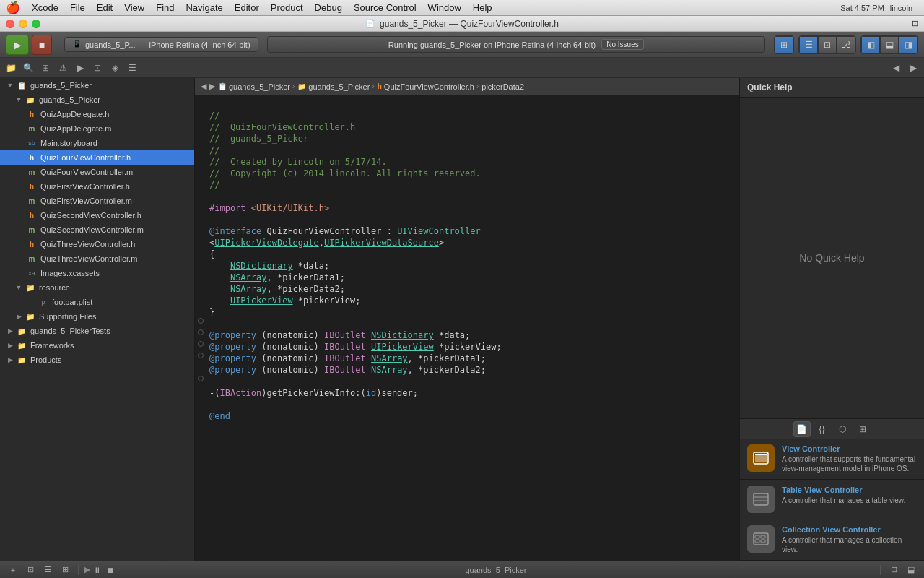  Describe the element at coordinates (13, 570) in the screenshot. I see `add-file-button: +` at that location.